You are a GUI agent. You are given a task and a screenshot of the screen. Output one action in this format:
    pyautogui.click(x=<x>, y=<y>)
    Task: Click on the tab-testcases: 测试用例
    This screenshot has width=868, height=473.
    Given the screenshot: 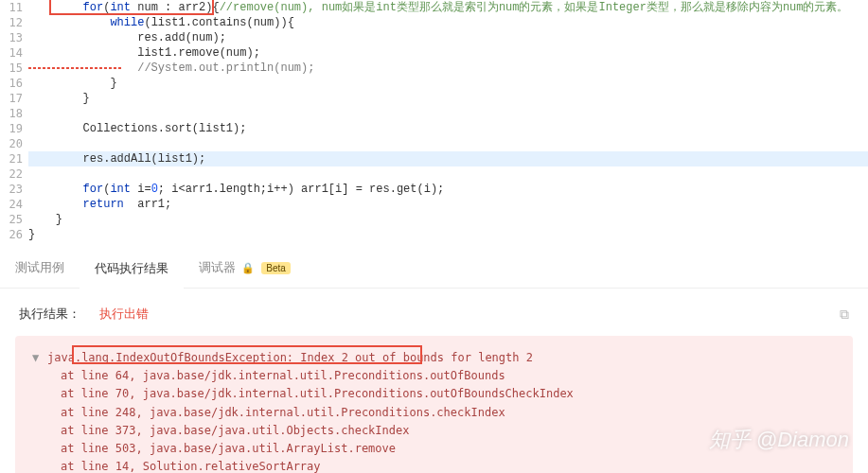 What is the action you would take?
    pyautogui.click(x=40, y=269)
    